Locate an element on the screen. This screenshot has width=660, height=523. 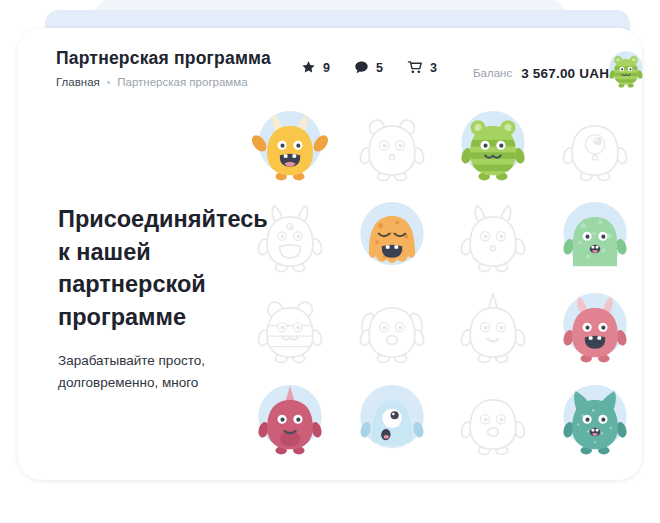
outline-three-eyed-monster is located at coordinates (290, 238).